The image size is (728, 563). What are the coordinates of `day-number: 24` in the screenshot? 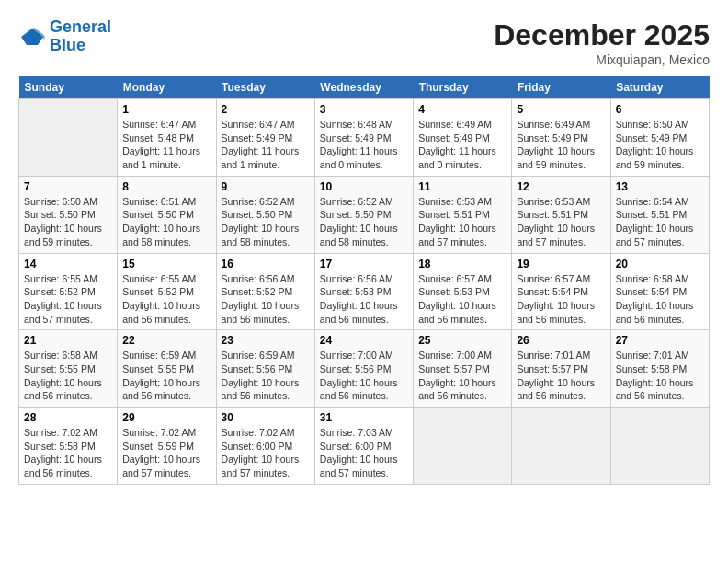 It's located at (364, 340).